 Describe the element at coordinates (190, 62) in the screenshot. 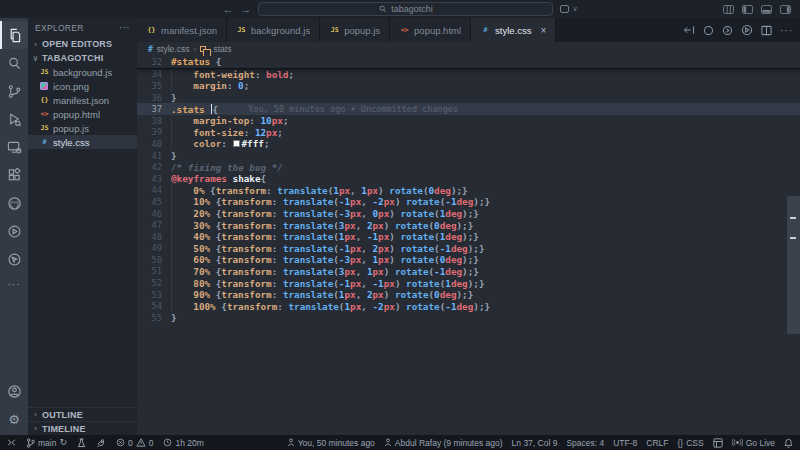

I see `code-token: #status` at that location.